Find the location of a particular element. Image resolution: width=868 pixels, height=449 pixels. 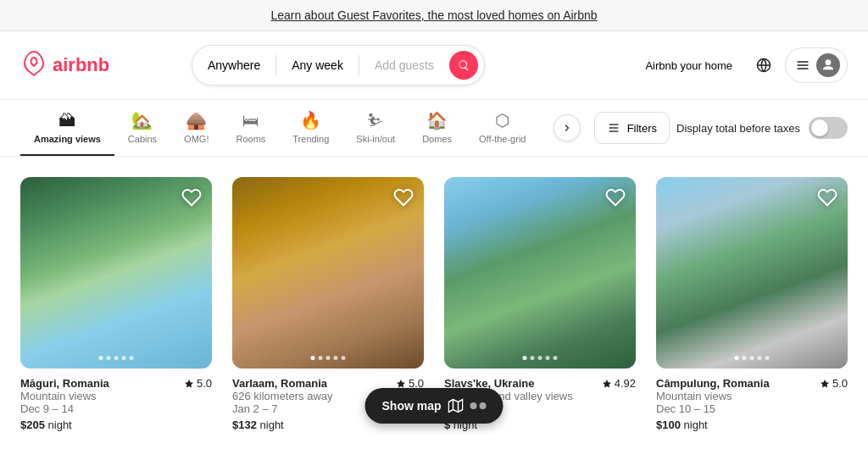

user-menu is located at coordinates (816, 65).